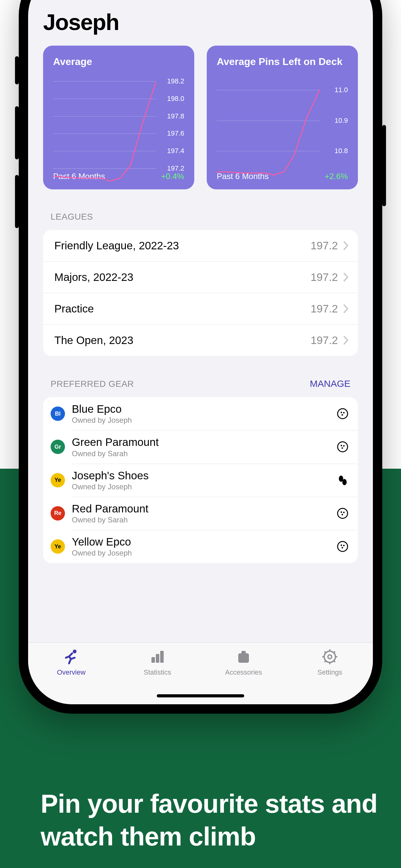 The image size is (401, 868). Describe the element at coordinates (58, 447) in the screenshot. I see `gear-avatar: Gr` at that location.